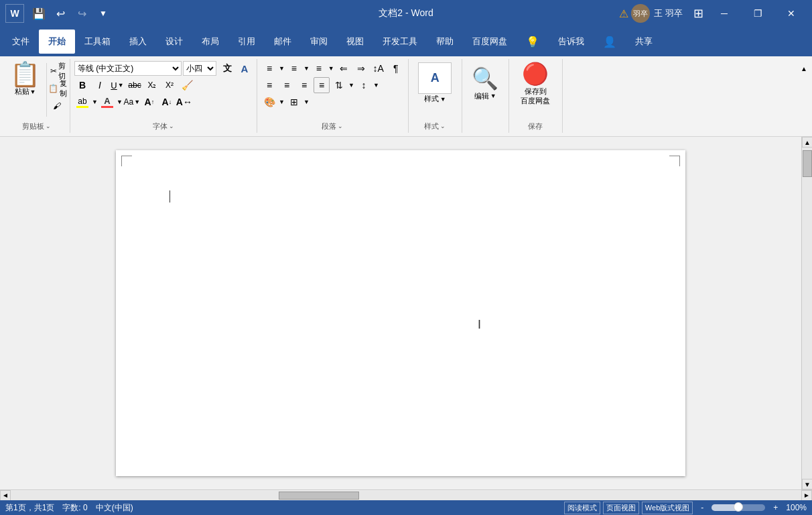 The height and width of the screenshot is (515, 812). What do you see at coordinates (210, 42) in the screenshot?
I see `menu-layout: 布局` at bounding box center [210, 42].